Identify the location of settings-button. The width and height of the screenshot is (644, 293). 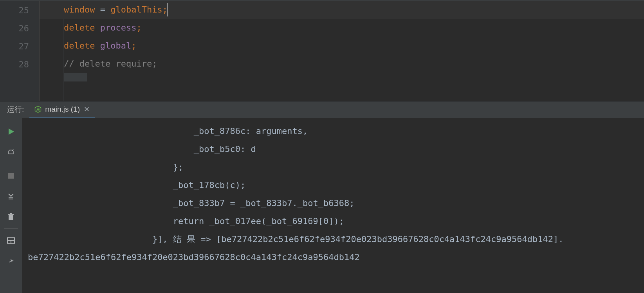
(11, 152).